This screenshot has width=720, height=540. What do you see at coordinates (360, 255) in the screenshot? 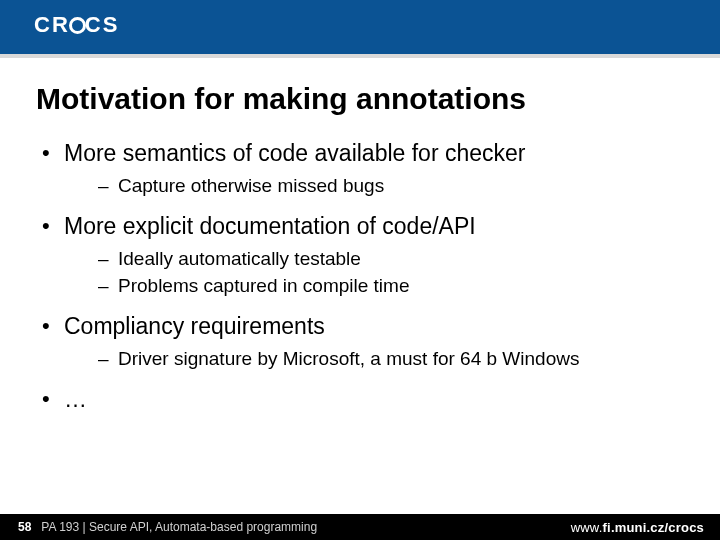
I see `list-item: More explicit documentation of code/API …` at bounding box center [360, 255].